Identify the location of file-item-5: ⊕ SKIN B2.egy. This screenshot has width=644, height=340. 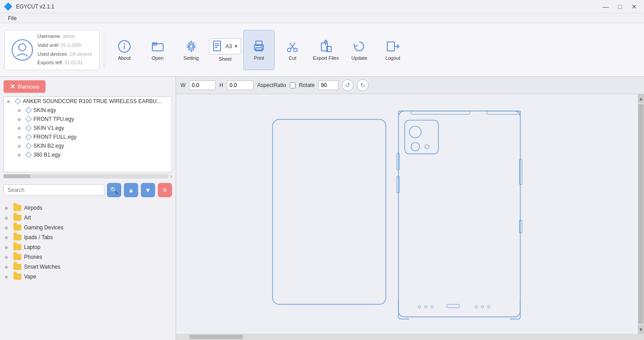
(88, 146).